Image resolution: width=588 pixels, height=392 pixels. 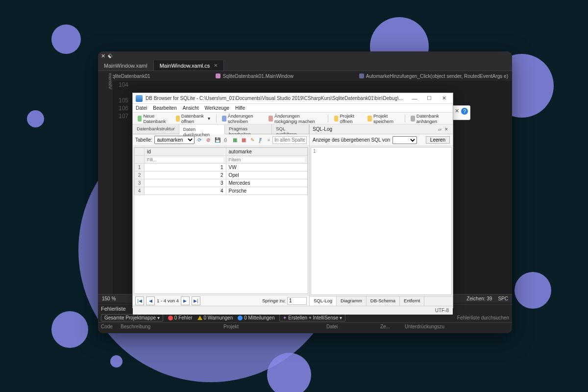 What do you see at coordinates (479, 299) in the screenshot?
I see `char-count: Zeichen: 39` at bounding box center [479, 299].